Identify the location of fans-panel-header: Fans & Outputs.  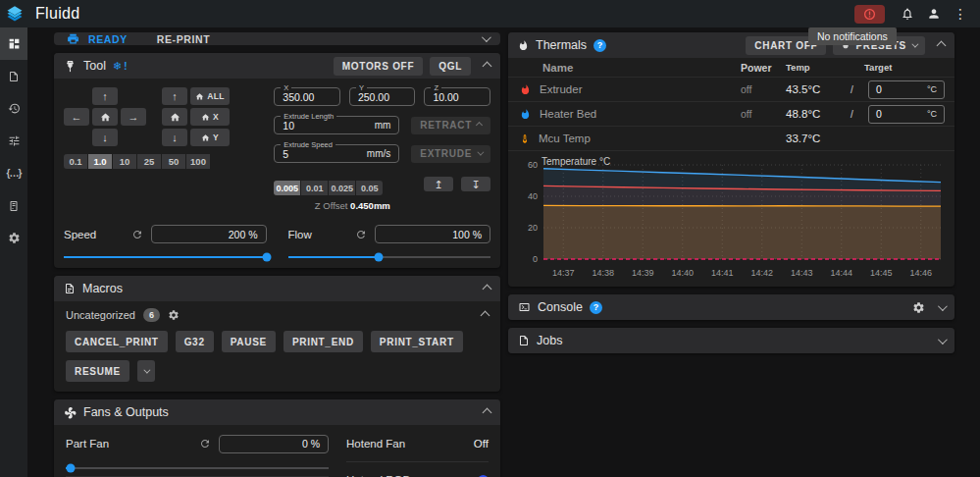
(277, 412).